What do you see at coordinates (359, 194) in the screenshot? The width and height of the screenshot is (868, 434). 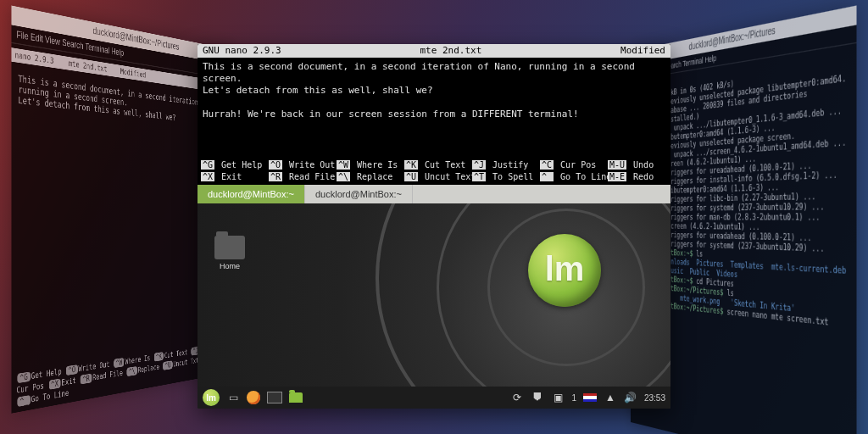 I see `tab-inactive: ducklord@MintBox:~` at bounding box center [359, 194].